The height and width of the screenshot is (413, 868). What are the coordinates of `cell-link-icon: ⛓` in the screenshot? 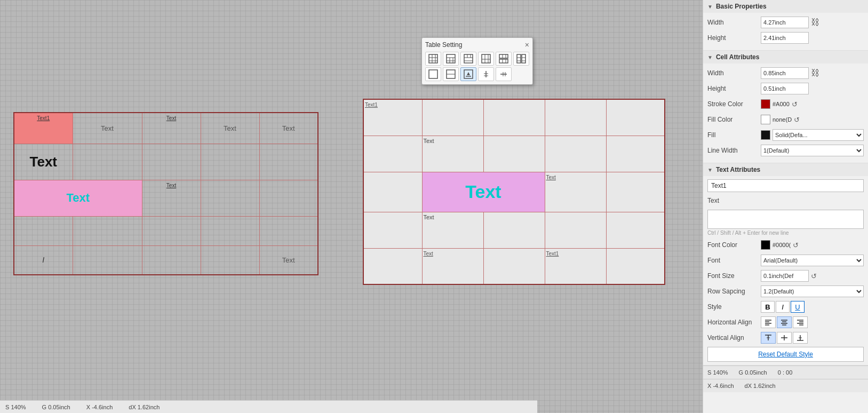 It's located at (815, 73).